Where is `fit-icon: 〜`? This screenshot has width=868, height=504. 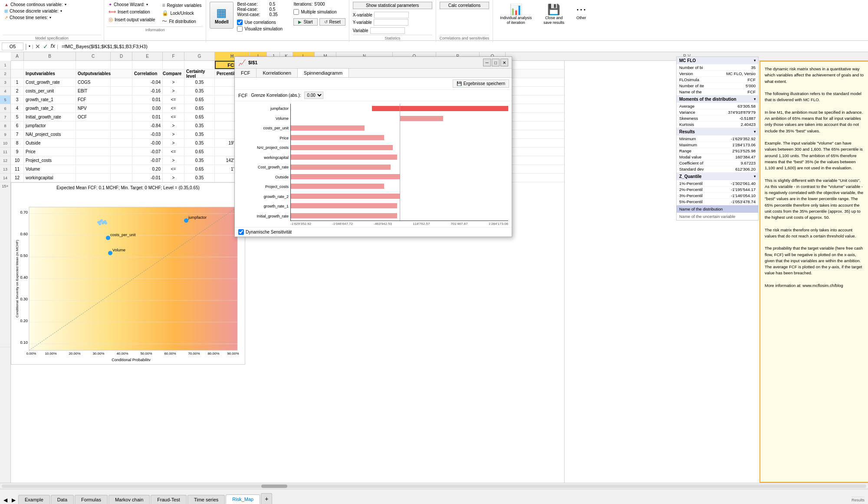 fit-icon: 〜 is located at coordinates (164, 22).